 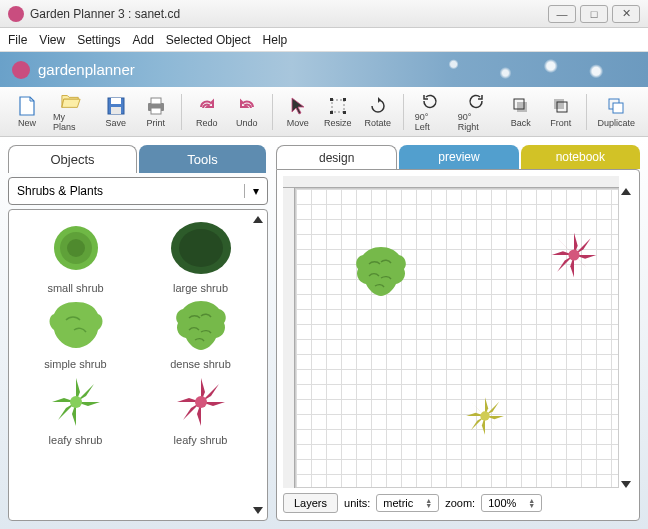 I want to click on zoom-select: 100%▲▼, so click(x=512, y=503).